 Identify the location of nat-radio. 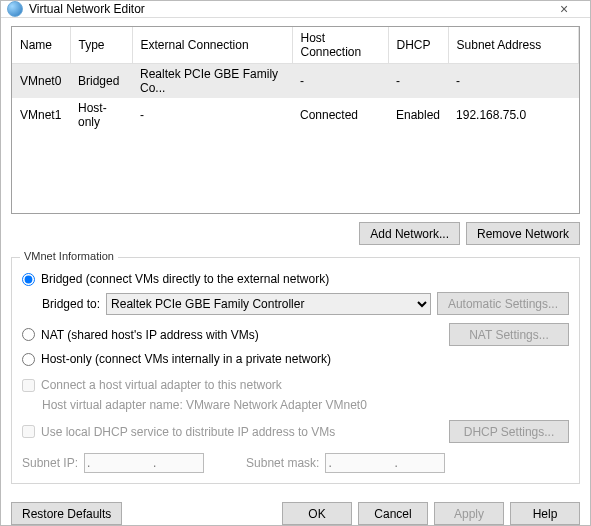
(28, 334).